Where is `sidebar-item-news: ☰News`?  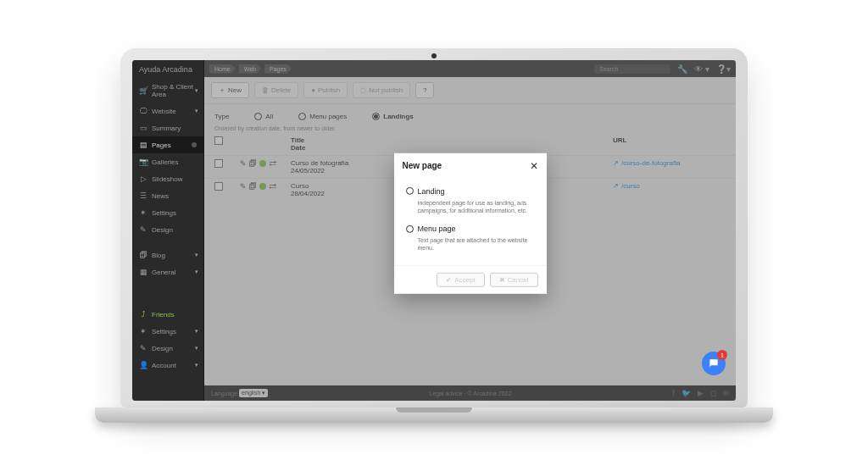 sidebar-item-news: ☰News is located at coordinates (168, 196).